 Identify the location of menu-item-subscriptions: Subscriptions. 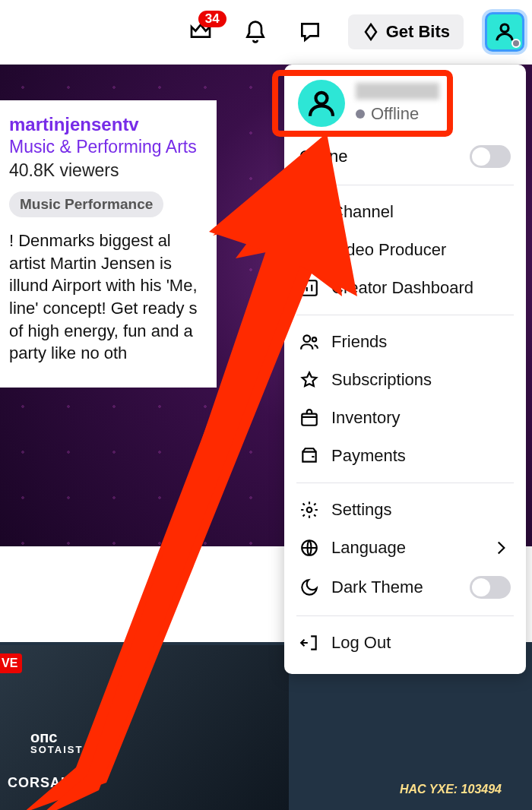
(405, 380).